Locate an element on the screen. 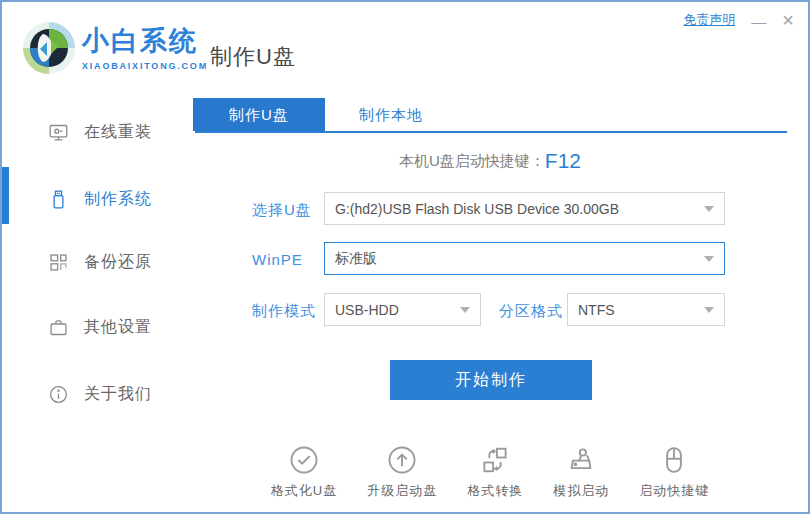 This screenshot has height=514, width=810. sidebar-item-label: 关于我们 is located at coordinates (118, 394).